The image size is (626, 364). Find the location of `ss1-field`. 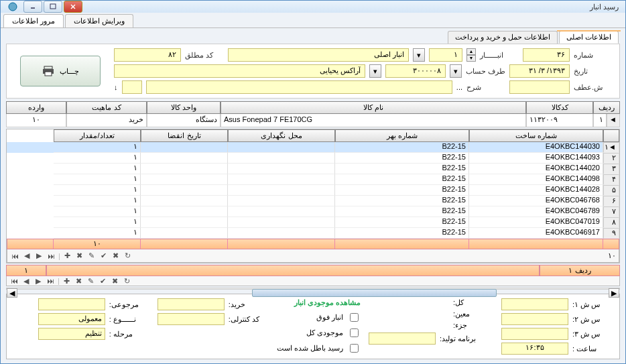

ss1-field is located at coordinates (535, 304).